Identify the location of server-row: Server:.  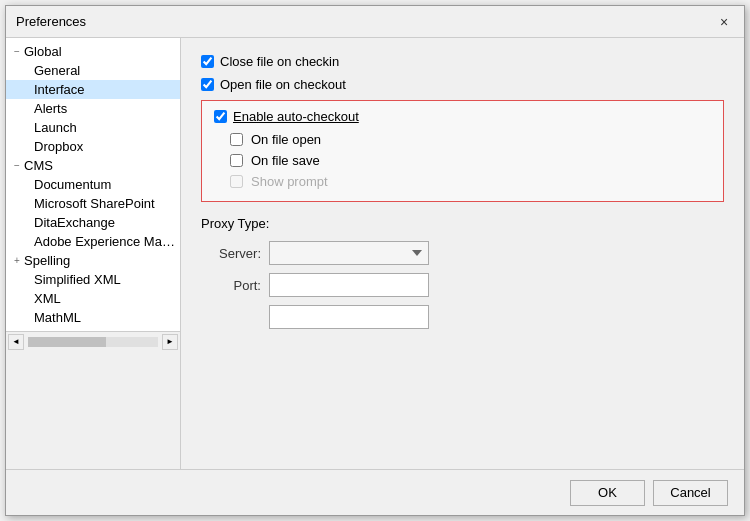
(462, 253).